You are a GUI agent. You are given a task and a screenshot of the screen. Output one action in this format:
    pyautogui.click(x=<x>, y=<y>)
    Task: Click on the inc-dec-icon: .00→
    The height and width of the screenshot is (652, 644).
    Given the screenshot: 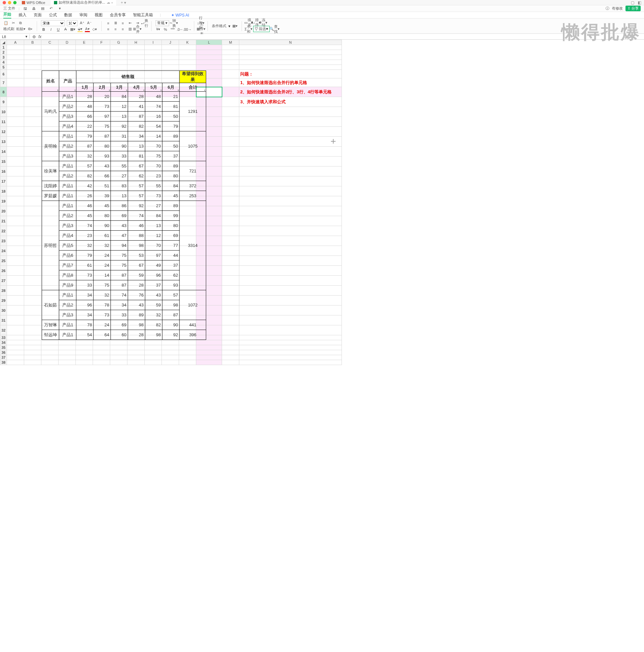 What is the action you would take?
    pyautogui.click(x=187, y=29)
    